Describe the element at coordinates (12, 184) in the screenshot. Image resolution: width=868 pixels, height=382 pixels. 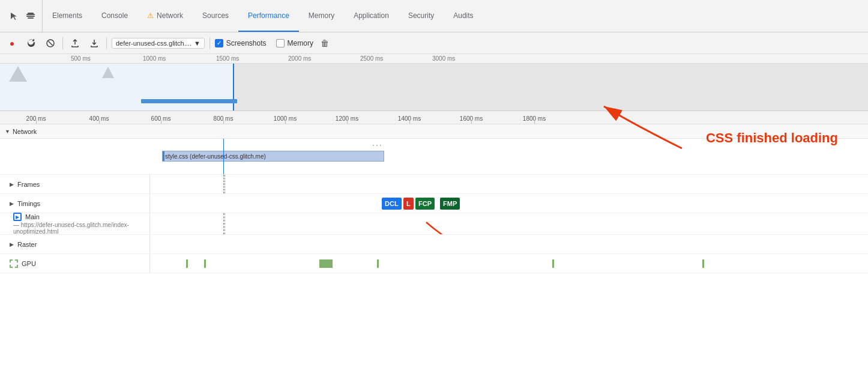
I see `frames-expand-icon: ▶` at that location.